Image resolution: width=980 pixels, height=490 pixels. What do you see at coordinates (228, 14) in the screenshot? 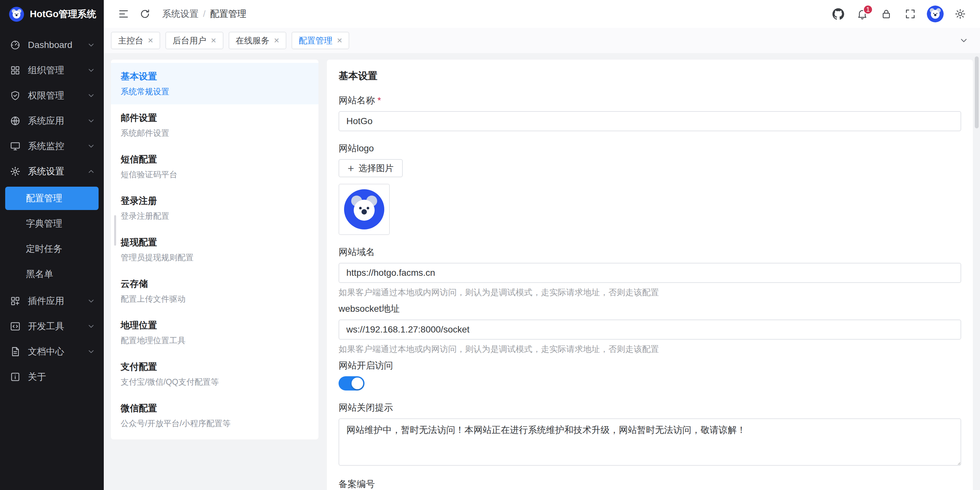
I see `breadcrumb-current: 配置管理` at bounding box center [228, 14].